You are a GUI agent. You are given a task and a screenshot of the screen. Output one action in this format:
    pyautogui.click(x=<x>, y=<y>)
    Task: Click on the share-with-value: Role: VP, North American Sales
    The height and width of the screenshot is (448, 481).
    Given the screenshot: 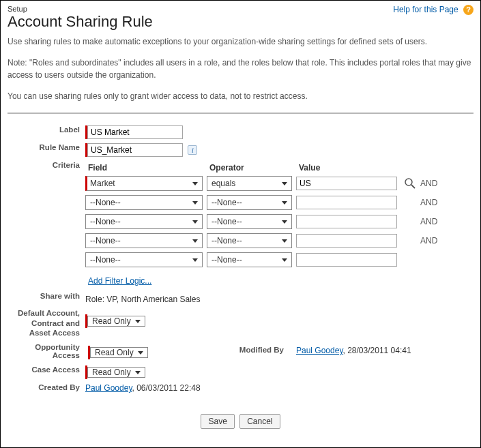 What is the action you would take?
    pyautogui.click(x=143, y=298)
    